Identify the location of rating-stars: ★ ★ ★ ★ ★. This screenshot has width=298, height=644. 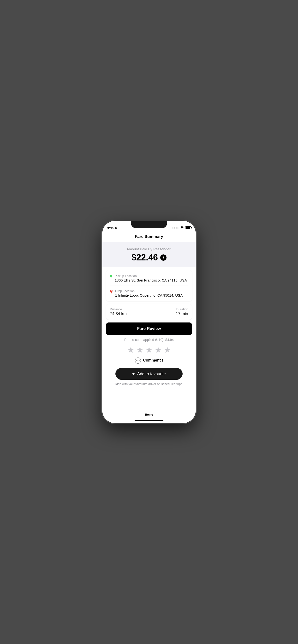
(149, 350).